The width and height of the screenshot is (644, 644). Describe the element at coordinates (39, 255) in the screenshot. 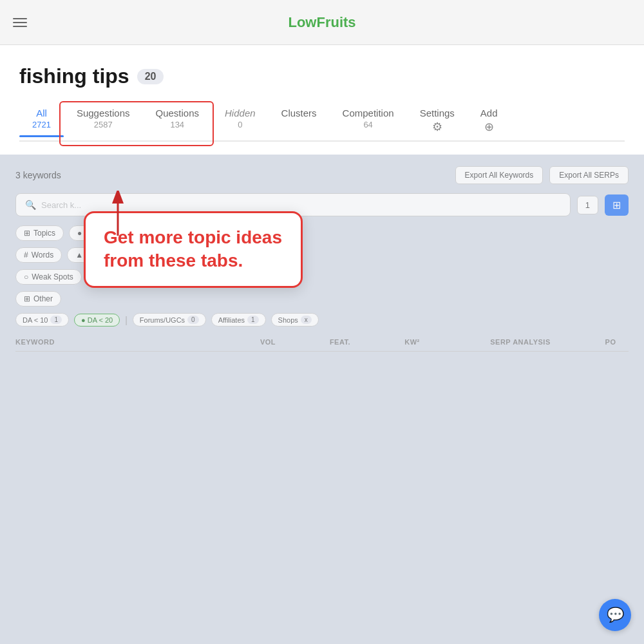

I see `filter-words: #Words` at that location.